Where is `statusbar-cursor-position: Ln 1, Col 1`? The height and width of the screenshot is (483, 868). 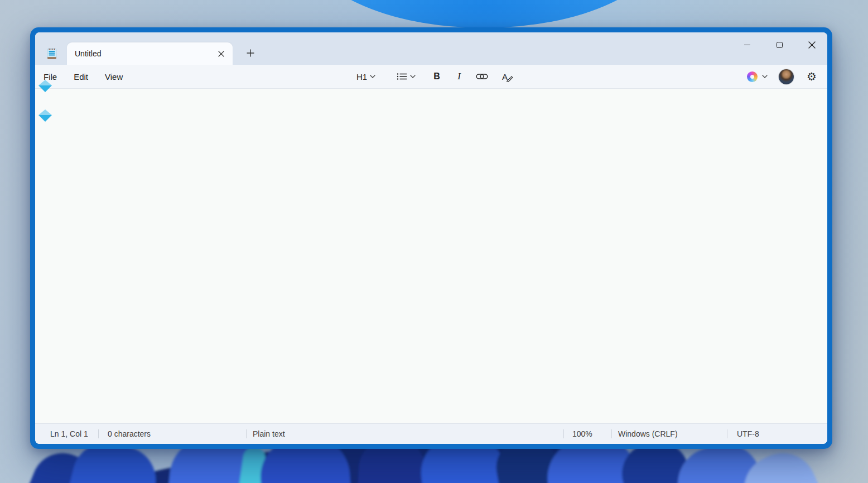
statusbar-cursor-position: Ln 1, Col 1 is located at coordinates (69, 434).